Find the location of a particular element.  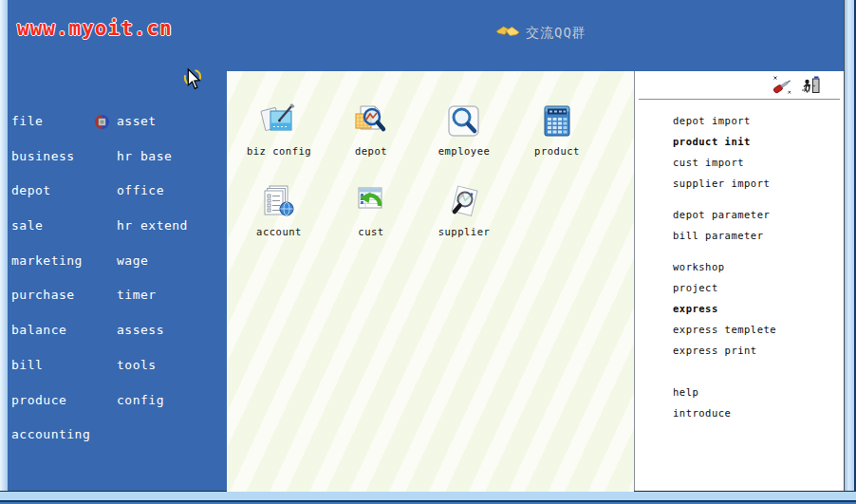

sidebar-item-hr-base: hr base is located at coordinates (144, 157).